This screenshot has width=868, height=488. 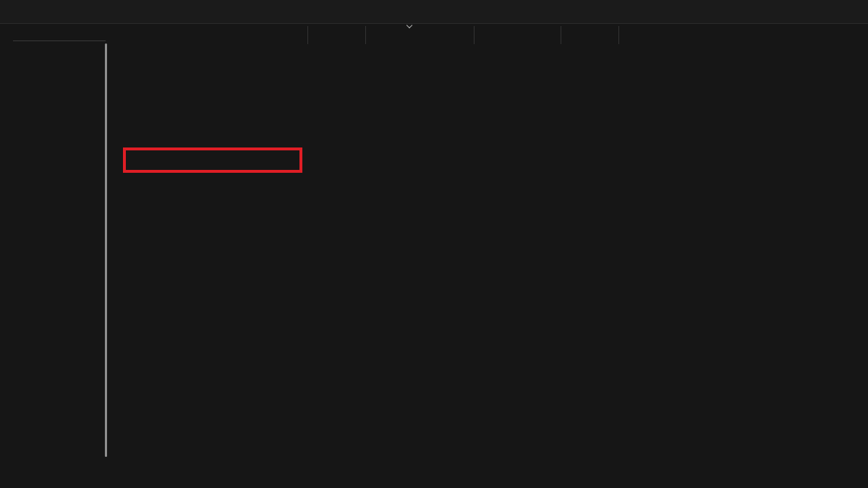 What do you see at coordinates (59, 40) in the screenshot?
I see `sidebar-divider` at bounding box center [59, 40].